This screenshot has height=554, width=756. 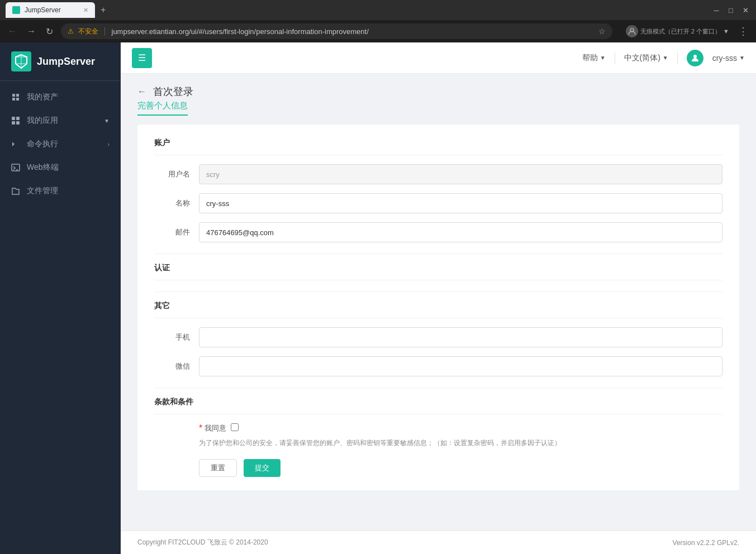 I want to click on language-btn: 中文(简体) ▼, so click(x=646, y=58).